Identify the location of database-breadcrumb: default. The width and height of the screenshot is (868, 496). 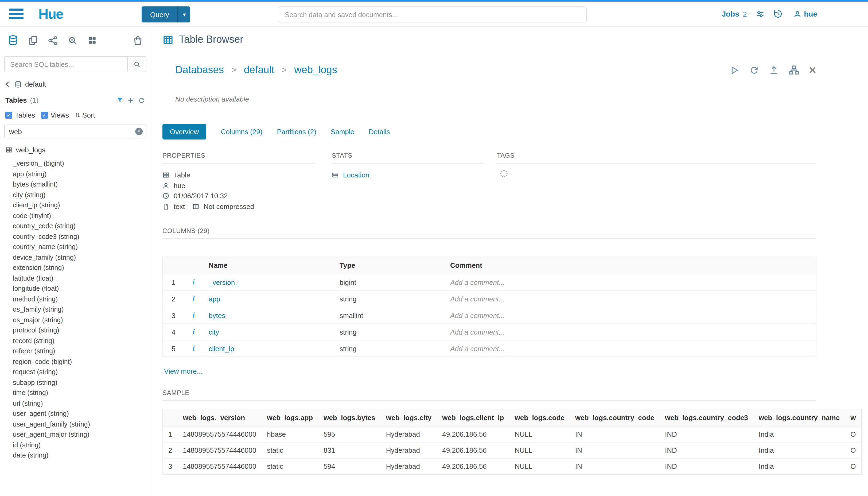
(76, 84).